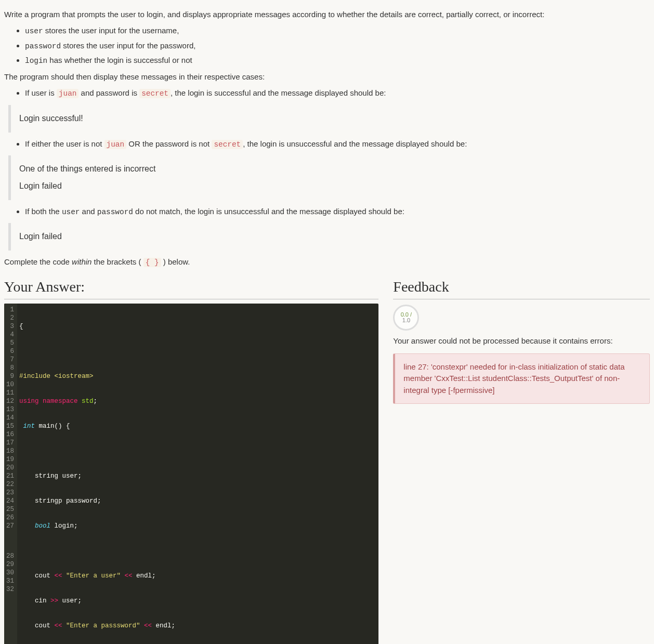  I want to click on expected-output: Login successful!, so click(329, 119).